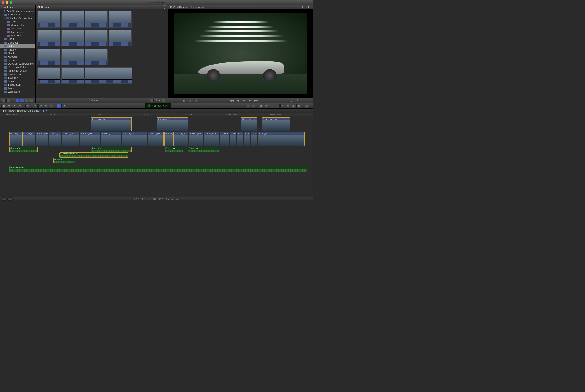  What do you see at coordinates (250, 100) in the screenshot?
I see `step-fwd-icon: ▶` at bounding box center [250, 100].